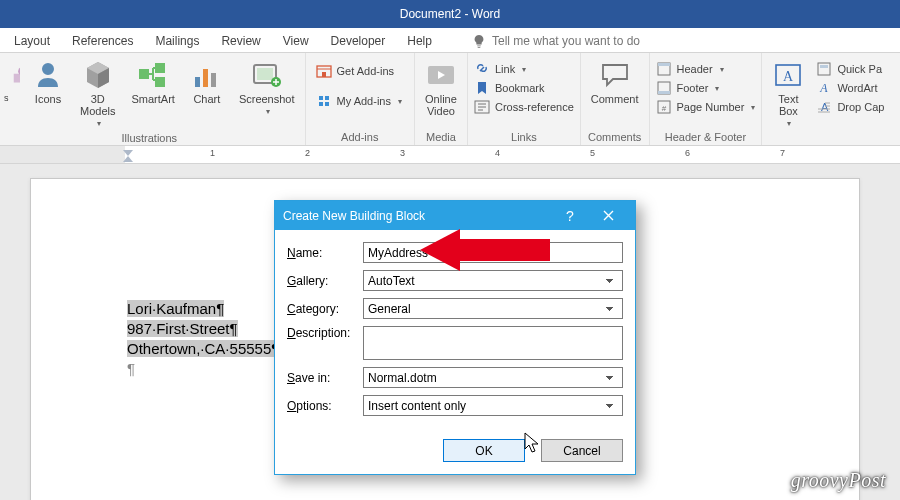 The image size is (900, 500). What do you see at coordinates (493, 252) in the screenshot?
I see `name-input` at bounding box center [493, 252].